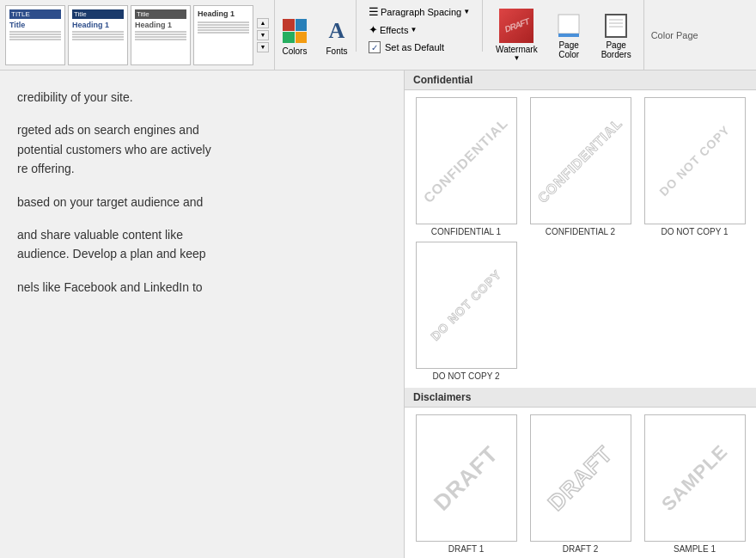 The height and width of the screenshot is (558, 756). What do you see at coordinates (35, 25) in the screenshot?
I see `theme-h1-1: Title` at bounding box center [35, 25].